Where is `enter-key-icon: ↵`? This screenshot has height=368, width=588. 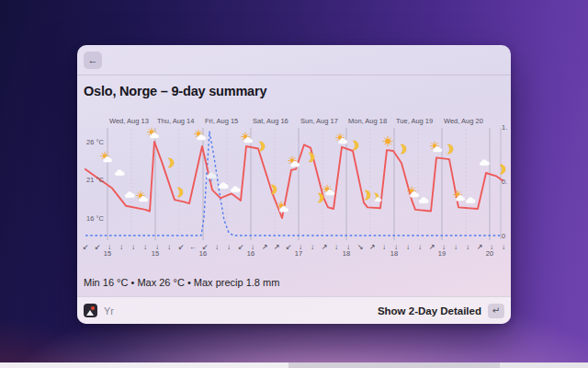
enter-key-icon: ↵ is located at coordinates (496, 311).